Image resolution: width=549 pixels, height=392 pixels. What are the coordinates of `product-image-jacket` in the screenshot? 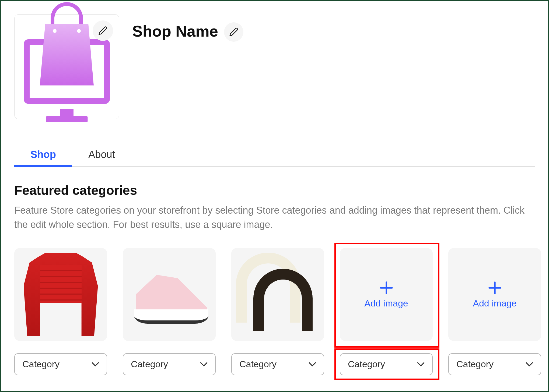 It's located at (61, 294).